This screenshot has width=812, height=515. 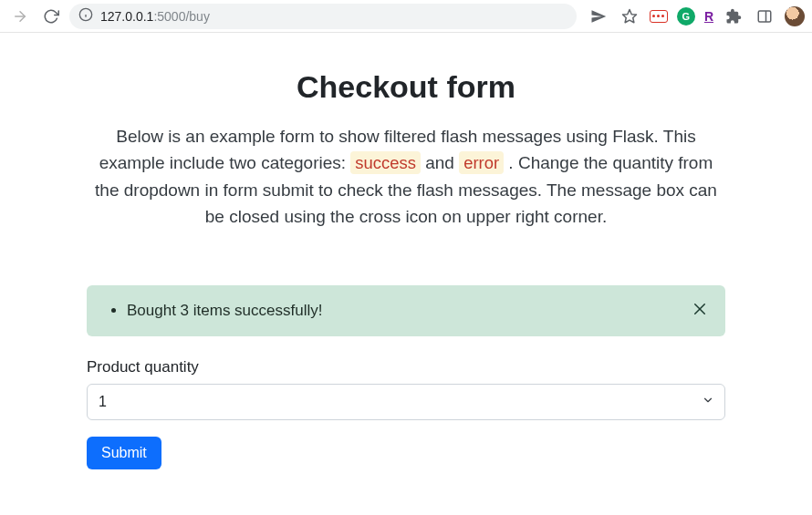 What do you see at coordinates (404, 311) in the screenshot?
I see `flash-message: Bought 3 items successfully!` at bounding box center [404, 311].